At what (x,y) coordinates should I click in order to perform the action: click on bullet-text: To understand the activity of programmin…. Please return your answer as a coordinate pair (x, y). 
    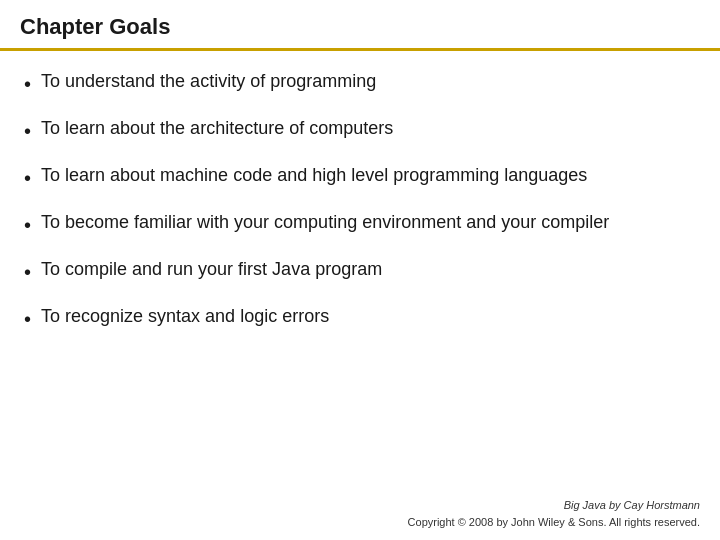
    Looking at the image, I should click on (368, 82).